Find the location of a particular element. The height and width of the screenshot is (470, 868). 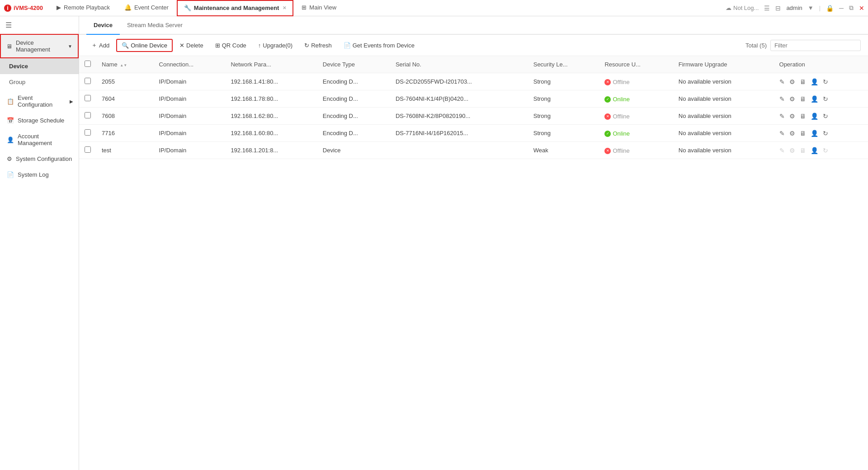

restore-btn: ⧉ is located at coordinates (851, 8).